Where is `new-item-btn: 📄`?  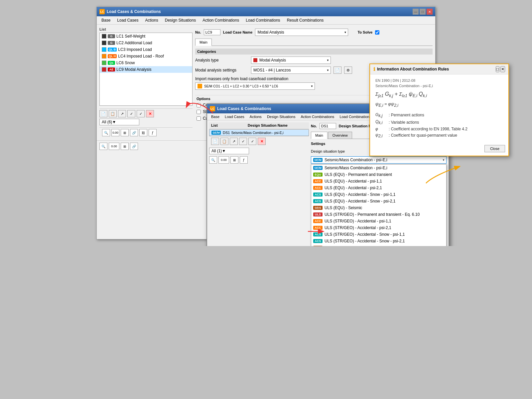
new-item-btn: 📄 is located at coordinates (103, 114).